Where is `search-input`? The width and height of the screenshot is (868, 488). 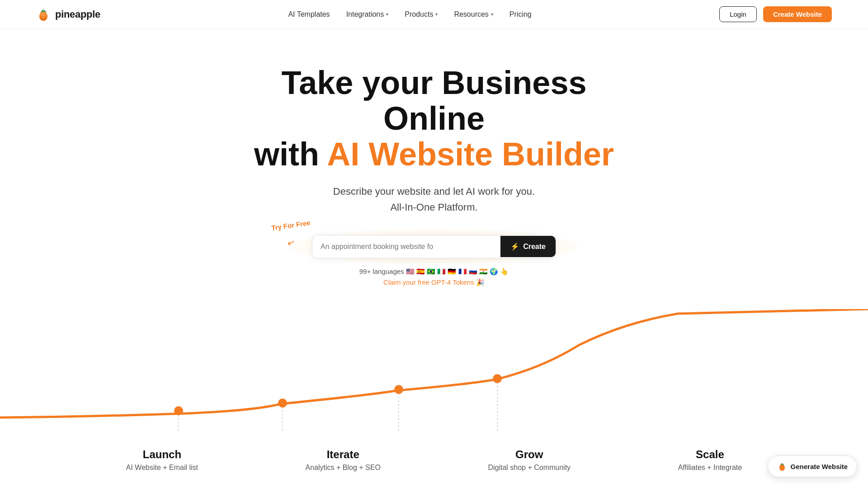 search-input is located at coordinates (406, 247).